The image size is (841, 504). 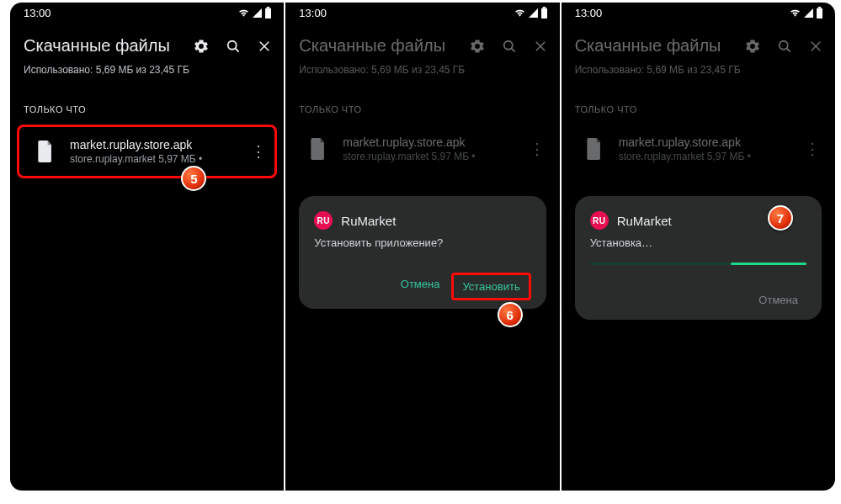 What do you see at coordinates (699, 264) in the screenshot?
I see `install-progress` at bounding box center [699, 264].